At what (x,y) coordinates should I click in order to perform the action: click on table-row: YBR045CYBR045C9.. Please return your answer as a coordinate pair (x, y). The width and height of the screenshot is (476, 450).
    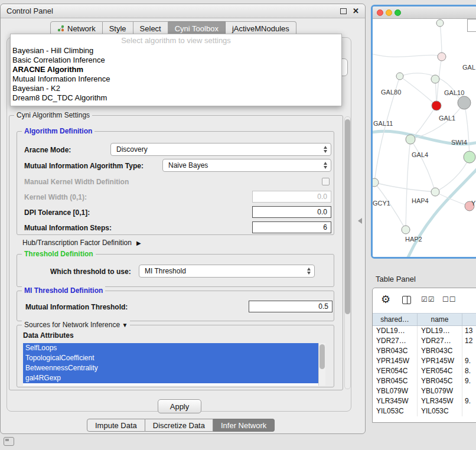
    Looking at the image, I should click on (424, 381).